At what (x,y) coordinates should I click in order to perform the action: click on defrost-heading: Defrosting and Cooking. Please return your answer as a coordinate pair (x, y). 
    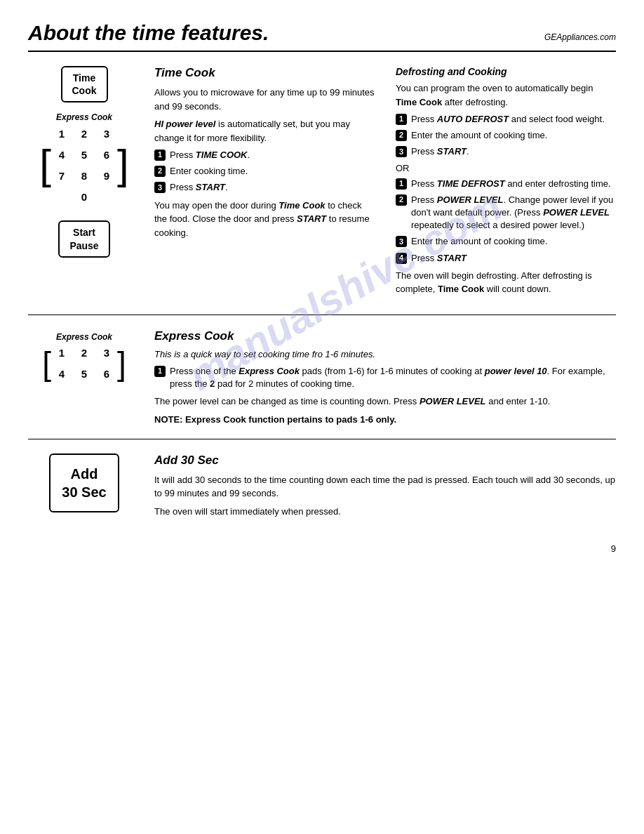
    Looking at the image, I should click on (506, 72).